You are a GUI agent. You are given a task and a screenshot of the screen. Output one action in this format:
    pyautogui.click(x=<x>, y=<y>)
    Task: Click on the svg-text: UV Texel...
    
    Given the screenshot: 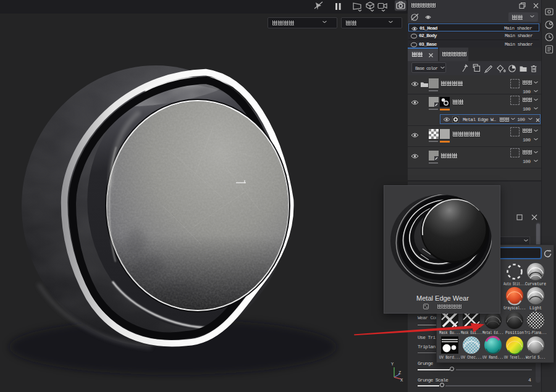 What is the action you would take?
    pyautogui.click(x=515, y=357)
    